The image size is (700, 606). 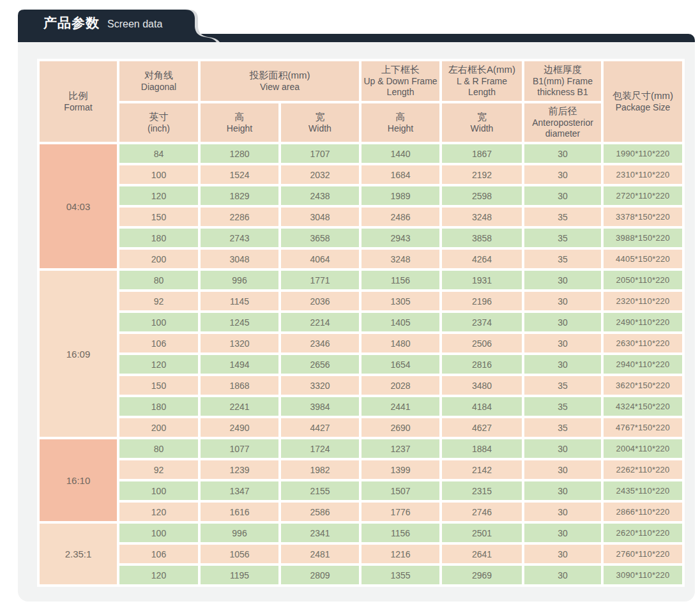 I want to click on data-cell: 2943, so click(x=400, y=238).